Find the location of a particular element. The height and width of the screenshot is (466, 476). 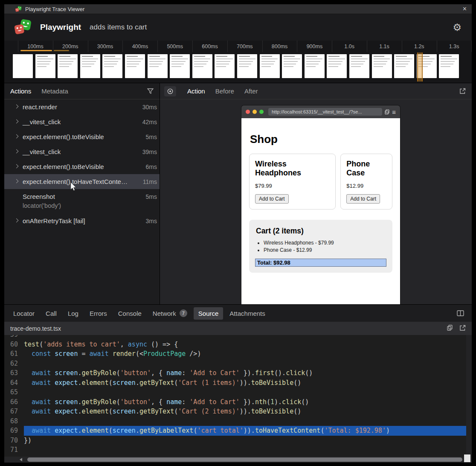

action-row: expect.element().toHaveTextConte…11ms is located at coordinates (82, 182).